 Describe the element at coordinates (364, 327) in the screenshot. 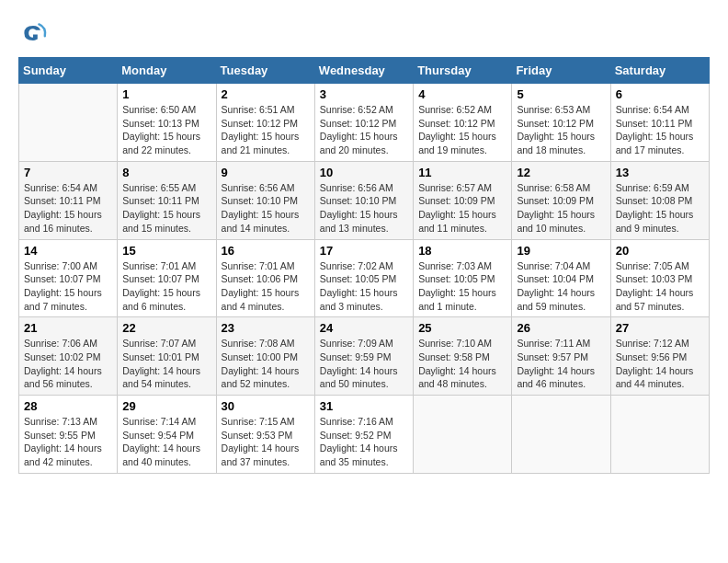

I see `day-number: 24` at that location.